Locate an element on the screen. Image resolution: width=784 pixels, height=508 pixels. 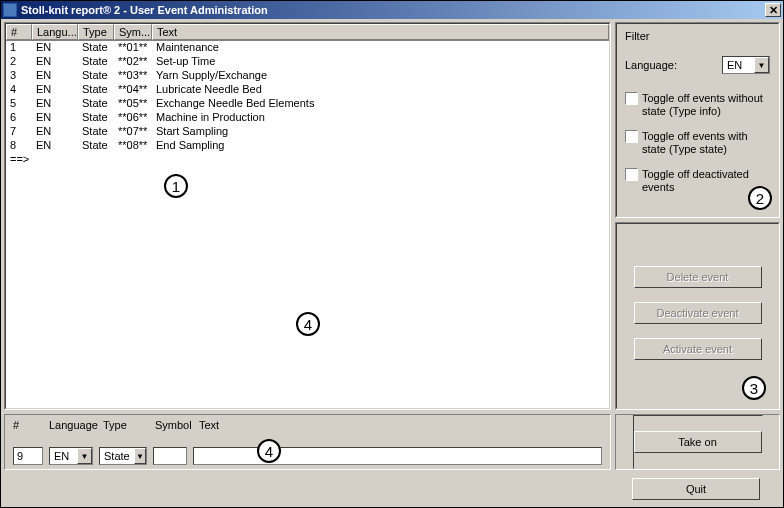
table-header: # Langu... Type Sym... Text is located at coordinates (308, 32).